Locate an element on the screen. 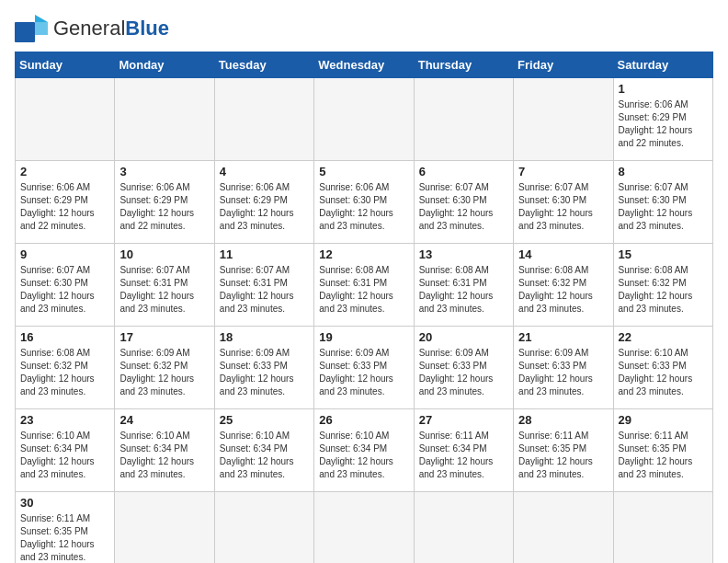 Image resolution: width=728 pixels, height=563 pixels. week-row-2: 2Sunrise: 6:06 AMSunset: 6:29 PMDaylight… is located at coordinates (364, 202).